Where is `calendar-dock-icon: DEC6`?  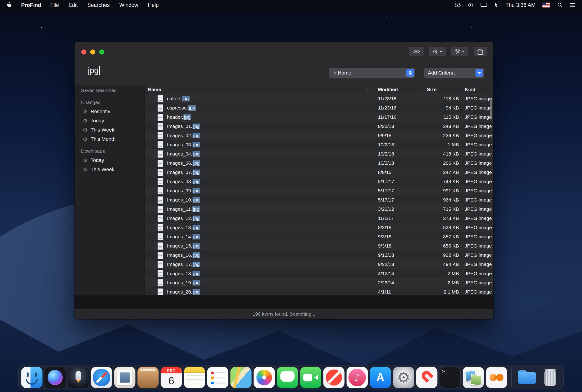 calendar-dock-icon: DEC6 is located at coordinates (172, 378).